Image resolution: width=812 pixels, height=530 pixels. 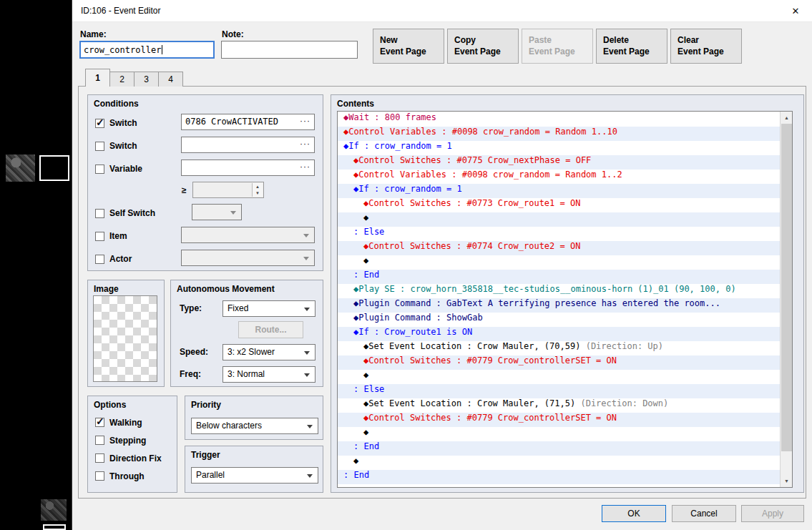 I want to click on event-image-box, so click(x=125, y=339).